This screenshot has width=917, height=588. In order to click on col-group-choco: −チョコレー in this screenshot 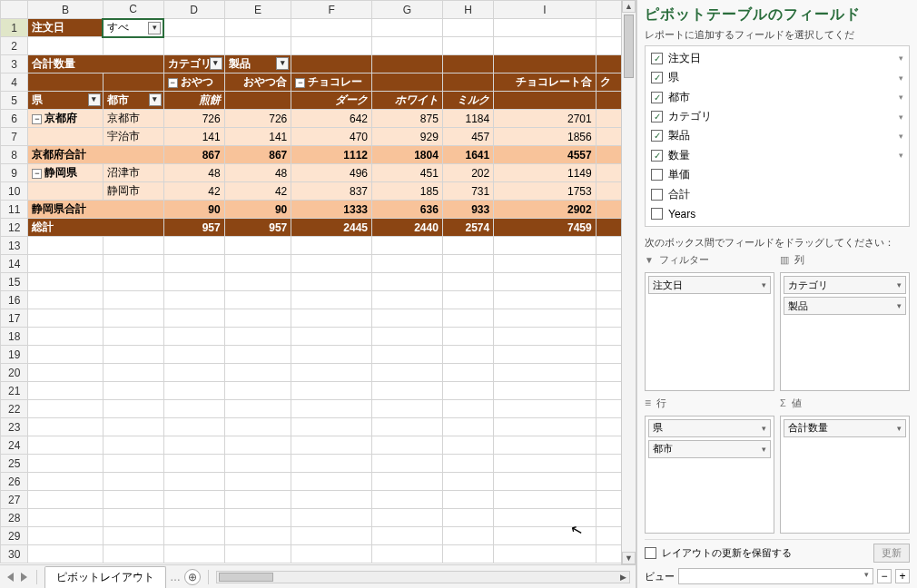, I will do `click(332, 83)`.